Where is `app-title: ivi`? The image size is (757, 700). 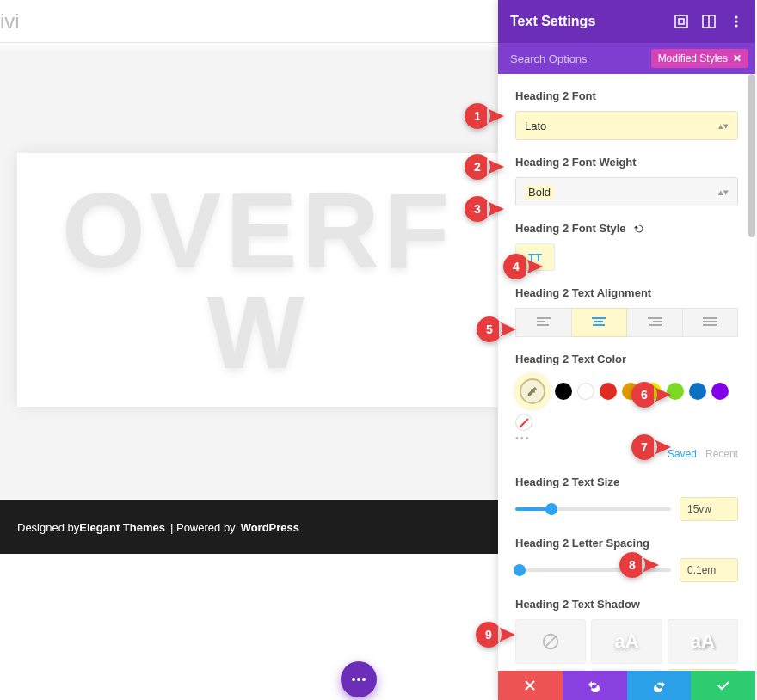 app-title: ivi is located at coordinates (10, 21).